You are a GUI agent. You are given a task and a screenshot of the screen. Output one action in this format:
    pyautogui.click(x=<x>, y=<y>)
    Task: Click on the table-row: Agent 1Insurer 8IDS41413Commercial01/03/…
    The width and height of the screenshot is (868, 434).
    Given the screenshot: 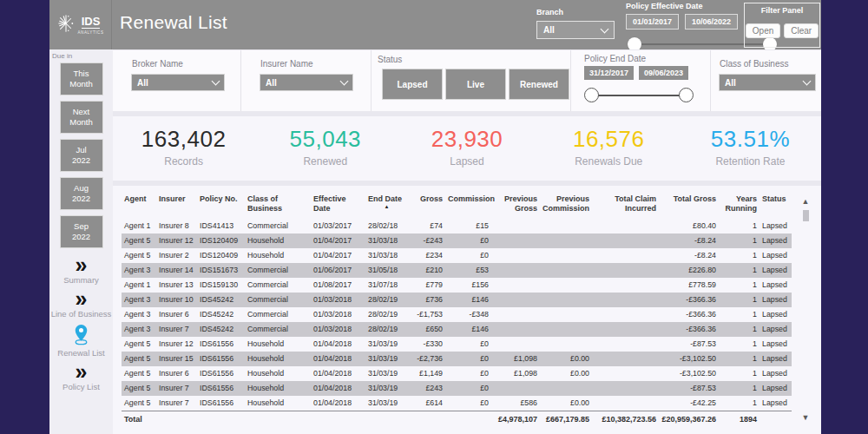 What is the action you would take?
    pyautogui.click(x=457, y=226)
    